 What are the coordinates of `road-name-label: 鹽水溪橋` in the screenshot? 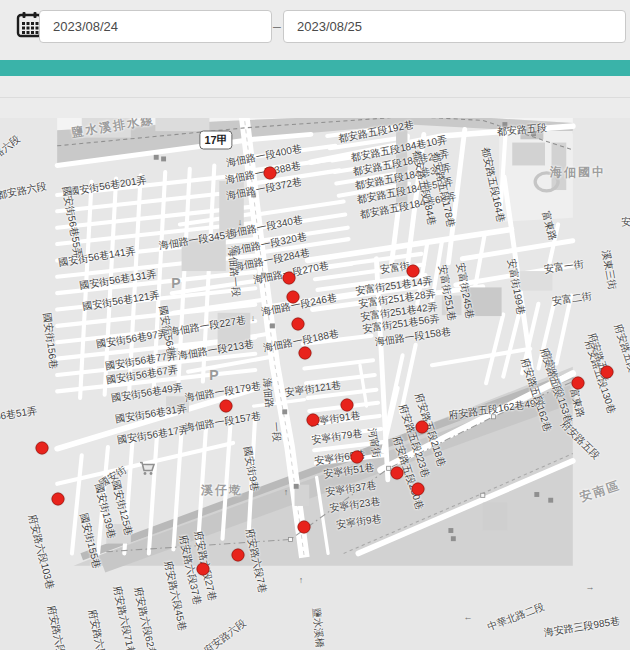 It's located at (318, 628).